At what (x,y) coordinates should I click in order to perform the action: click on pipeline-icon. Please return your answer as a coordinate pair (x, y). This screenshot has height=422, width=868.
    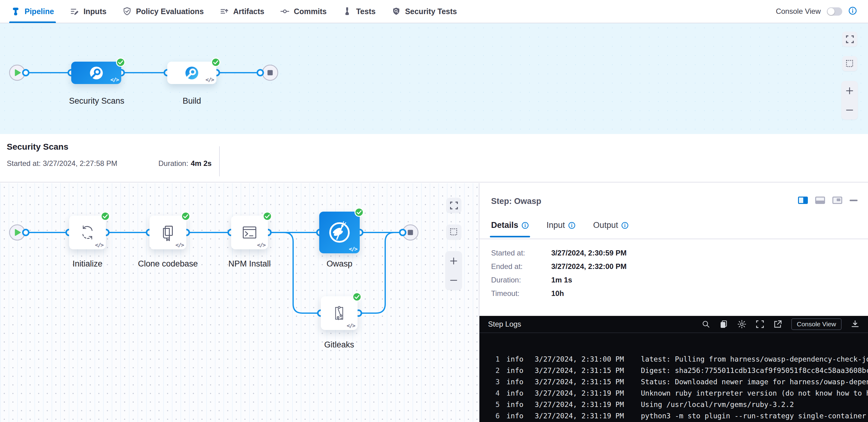
    Looking at the image, I should click on (16, 11).